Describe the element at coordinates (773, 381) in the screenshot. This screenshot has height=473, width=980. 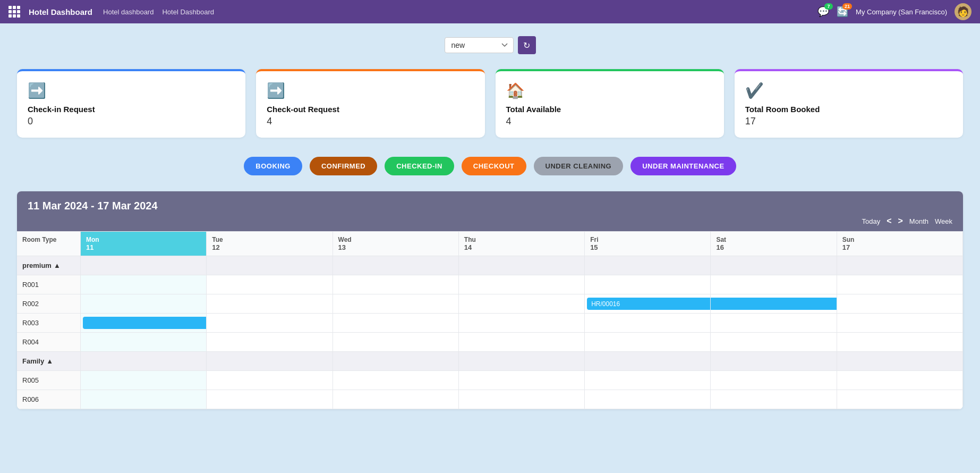
I see `r005-sat` at that location.